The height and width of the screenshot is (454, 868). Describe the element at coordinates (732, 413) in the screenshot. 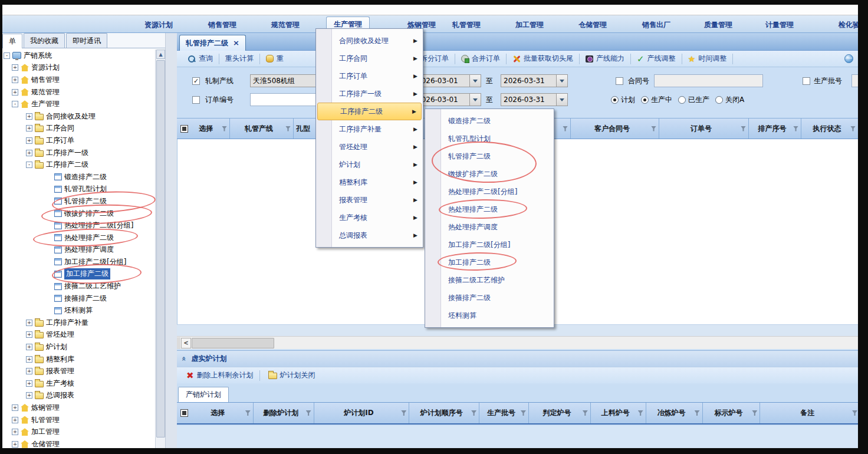

I see `column-header: 标示炉号` at that location.